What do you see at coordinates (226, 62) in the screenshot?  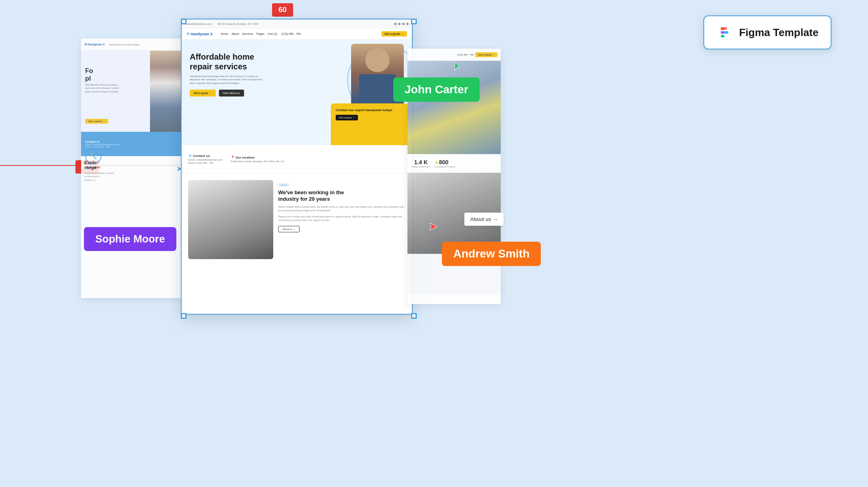 I see `cp-hero-title: Affordable home repair services` at bounding box center [226, 62].